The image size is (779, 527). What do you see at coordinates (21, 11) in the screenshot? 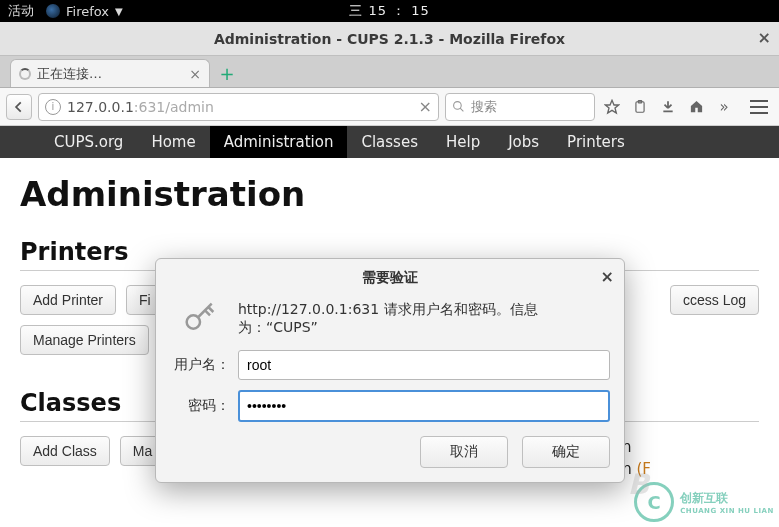
I see `activities-button: 活动` at bounding box center [21, 11].